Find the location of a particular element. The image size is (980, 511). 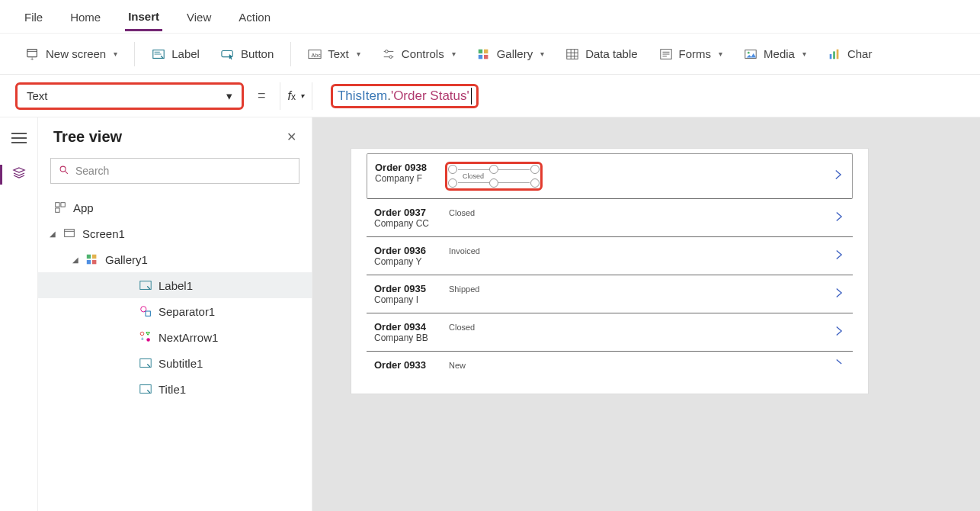

insert-button-button: Button is located at coordinates (247, 54).